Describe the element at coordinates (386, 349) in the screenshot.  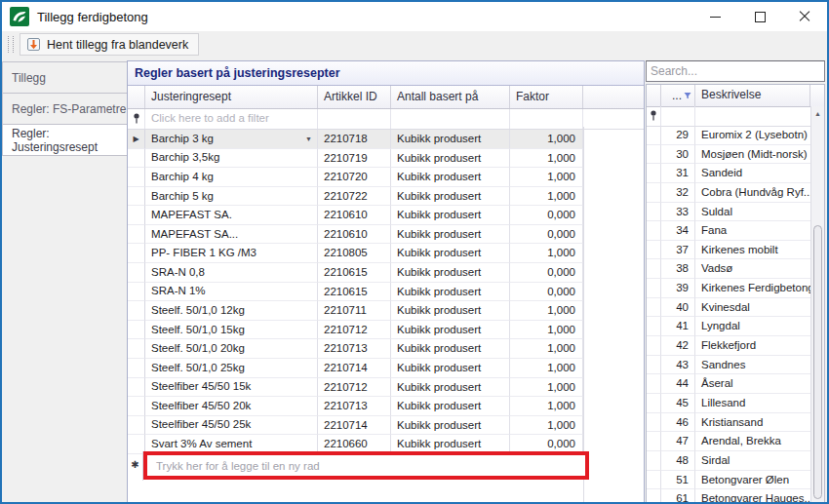
I see `table-row: Steelf. 50/1,0 20kg2210713Kubikk produse…` at that location.